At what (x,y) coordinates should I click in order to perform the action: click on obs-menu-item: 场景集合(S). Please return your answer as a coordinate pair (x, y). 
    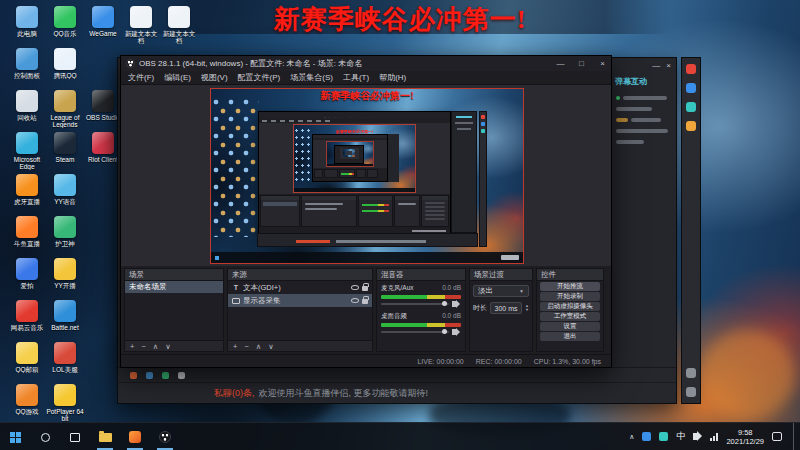
    Looking at the image, I should click on (312, 78).